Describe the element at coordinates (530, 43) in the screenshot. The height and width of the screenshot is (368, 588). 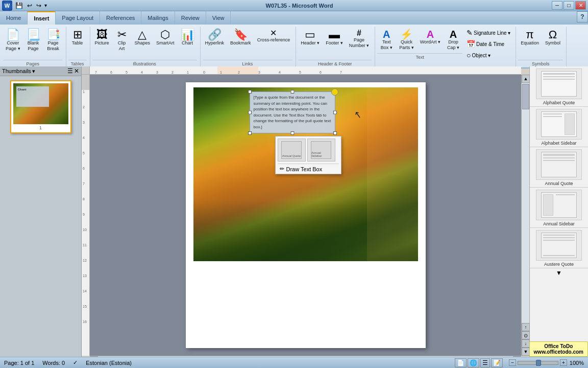
I see `equation-label: Equation` at that location.